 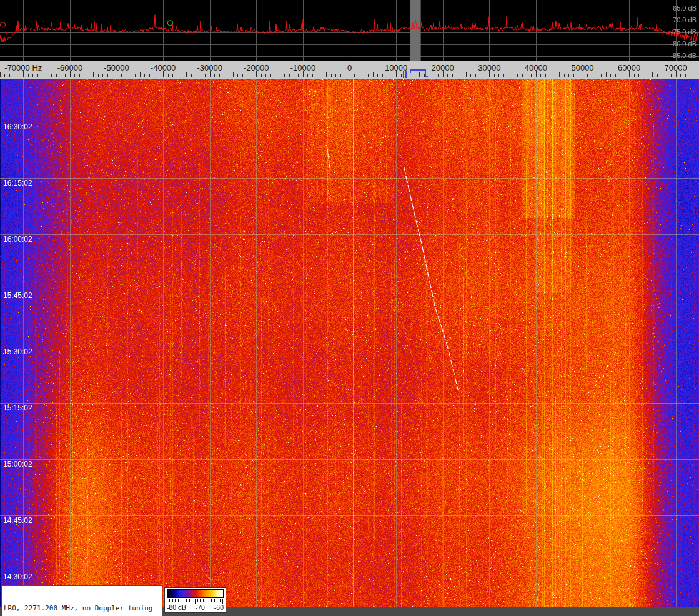 I want to click on time-label: 15:30:02, so click(x=17, y=352).